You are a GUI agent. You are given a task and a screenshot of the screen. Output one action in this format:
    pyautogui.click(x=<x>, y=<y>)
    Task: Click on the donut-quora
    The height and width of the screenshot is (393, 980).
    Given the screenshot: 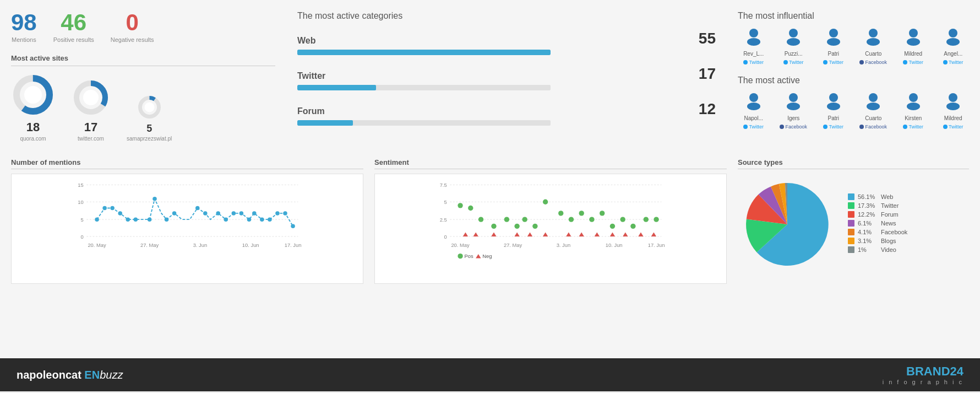 What is the action you would take?
    pyautogui.click(x=33, y=95)
    